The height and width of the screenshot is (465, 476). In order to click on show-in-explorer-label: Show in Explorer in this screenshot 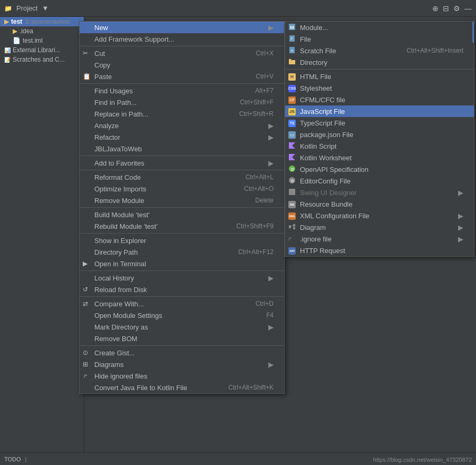, I will do `click(120, 240)`.